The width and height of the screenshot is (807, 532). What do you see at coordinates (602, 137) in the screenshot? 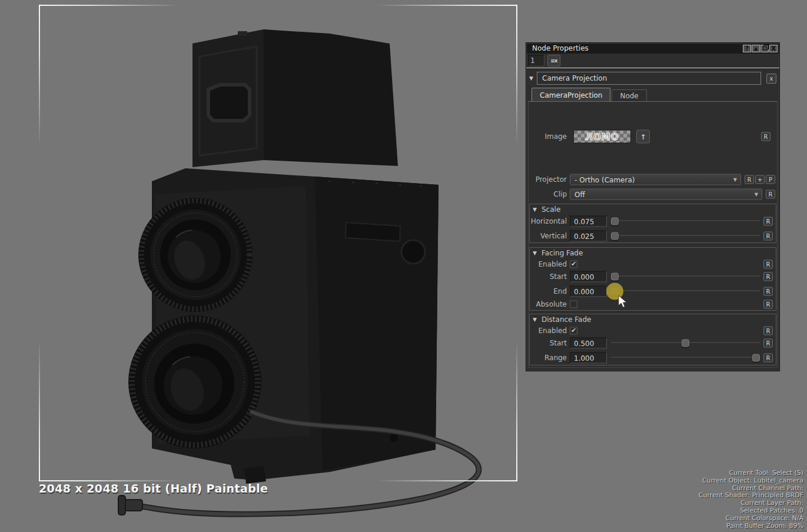
I see `image-thumbnail: ЛОМО` at bounding box center [602, 137].